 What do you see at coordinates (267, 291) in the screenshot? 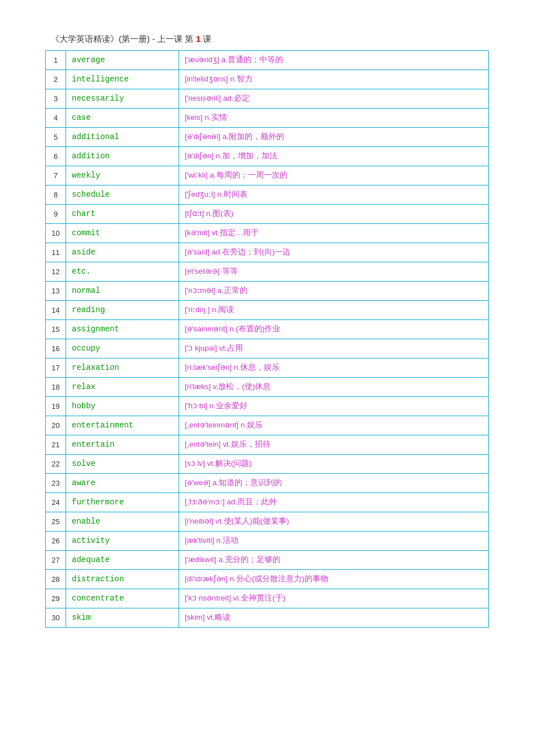
I see `table-row: 13normal['nɔːməl] a.正常的` at bounding box center [267, 291].